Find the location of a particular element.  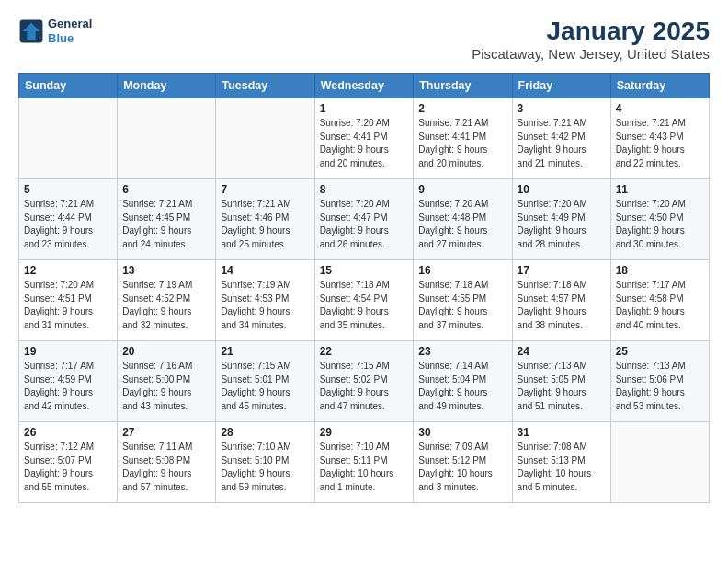

week-row-4: 19Sunrise: 7:17 AM Sunset: 4:59 PM Dayli… is located at coordinates (364, 382).